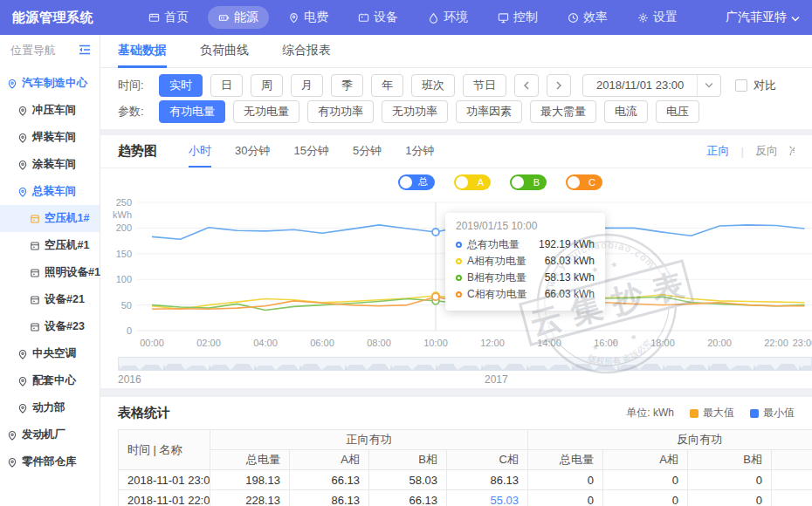 This screenshot has width=812, height=506. What do you see at coordinates (528, 182) in the screenshot?
I see `series-toggle-B: B` at bounding box center [528, 182].